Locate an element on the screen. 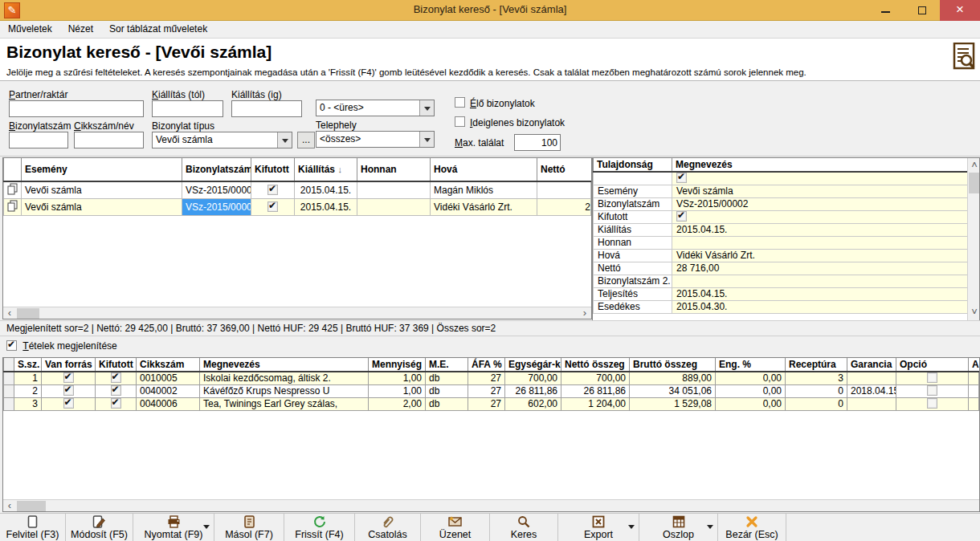  col-cikkszam: Cikkszám is located at coordinates (169, 364).